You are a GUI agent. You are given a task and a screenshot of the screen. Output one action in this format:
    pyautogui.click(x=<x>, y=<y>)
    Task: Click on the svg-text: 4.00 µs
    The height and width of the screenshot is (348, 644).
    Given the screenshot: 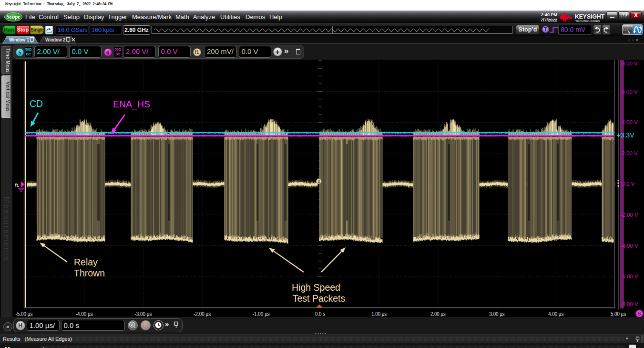 What is the action you would take?
    pyautogui.click(x=556, y=314)
    